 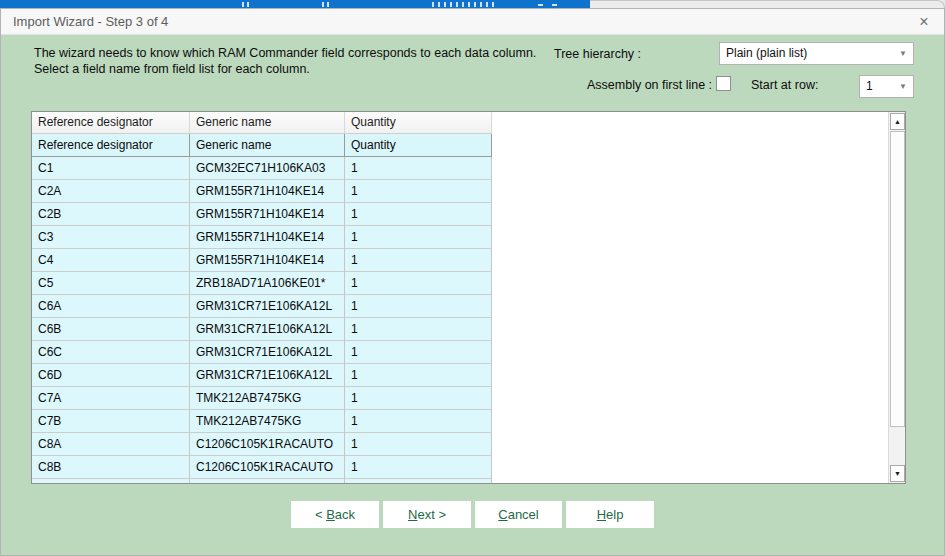 I want to click on table-cell: C6D, so click(x=111, y=376).